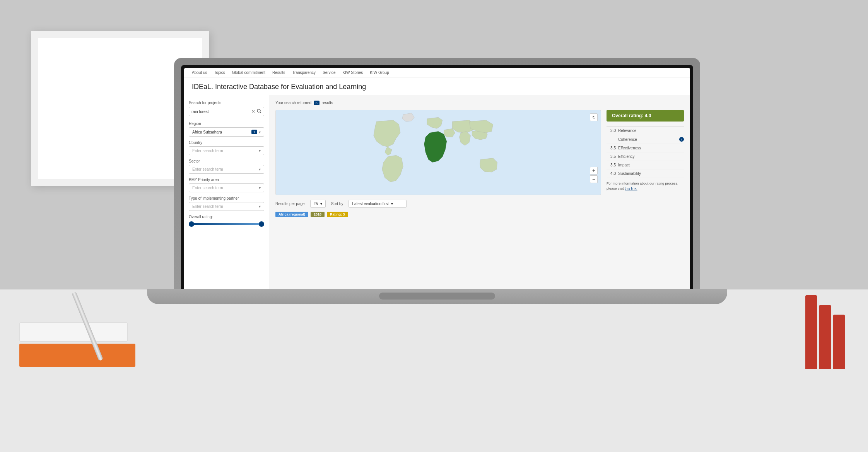 This screenshot has width=868, height=452. Describe the element at coordinates (227, 151) in the screenshot. I see `country-dropdown: Enter search term ▾` at that location.